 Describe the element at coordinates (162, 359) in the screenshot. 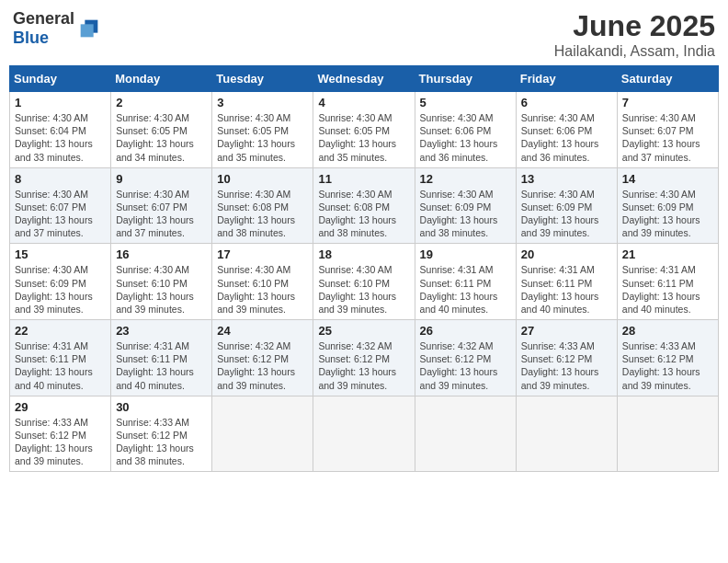

I see `calendar-cell: 23Sunrise: 4:31 AMSunset: 6:11 PMDayligh…` at that location.